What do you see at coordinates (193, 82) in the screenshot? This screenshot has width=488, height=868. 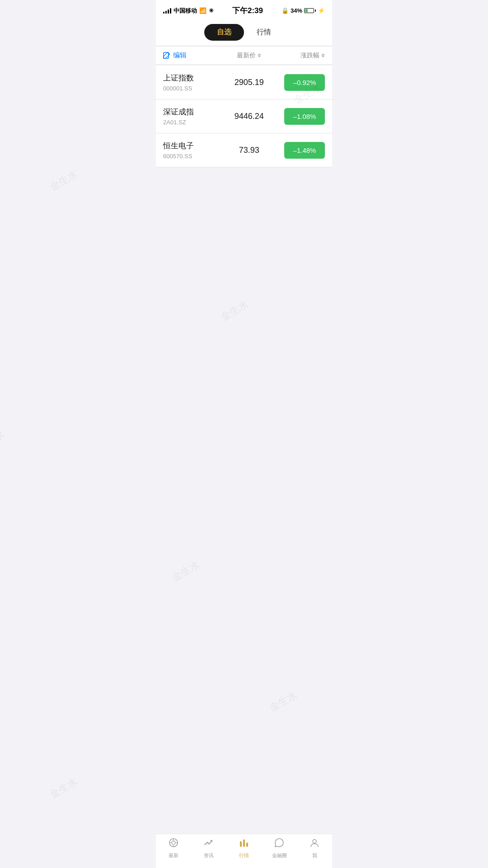 I see `stock-info-1: 上证指数 000001.SS` at bounding box center [193, 82].